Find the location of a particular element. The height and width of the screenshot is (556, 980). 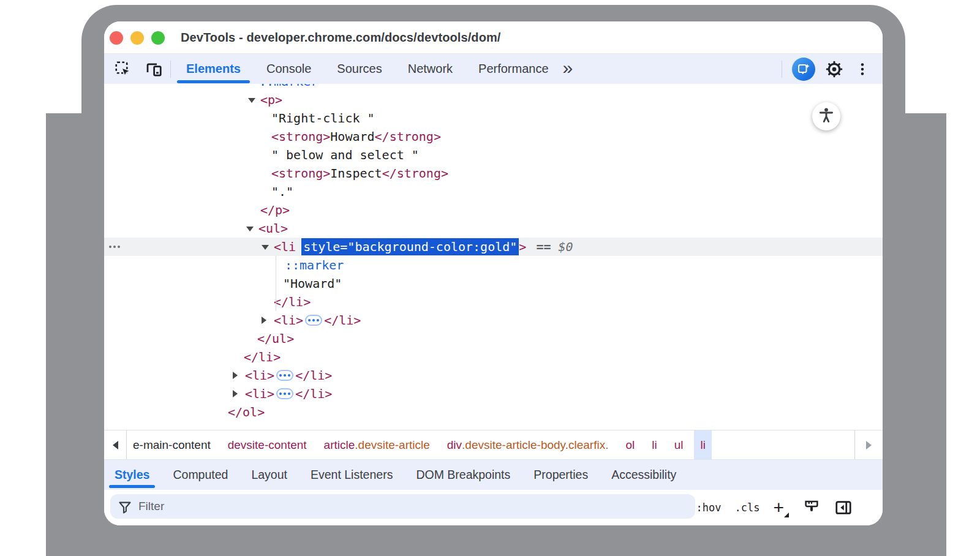

new-style-rule-button: + is located at coordinates (781, 508).